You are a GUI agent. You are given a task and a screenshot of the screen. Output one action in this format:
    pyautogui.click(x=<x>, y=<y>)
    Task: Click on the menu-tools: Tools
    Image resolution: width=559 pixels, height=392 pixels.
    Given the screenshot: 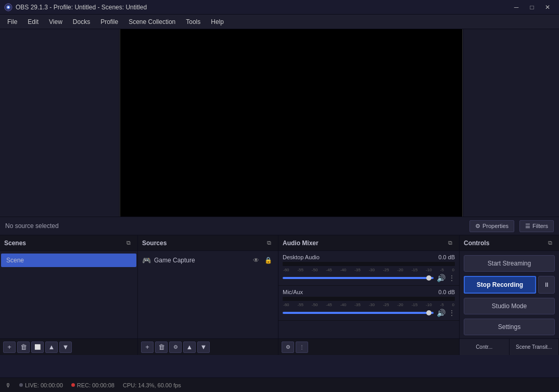 What is the action you would take?
    pyautogui.click(x=193, y=22)
    